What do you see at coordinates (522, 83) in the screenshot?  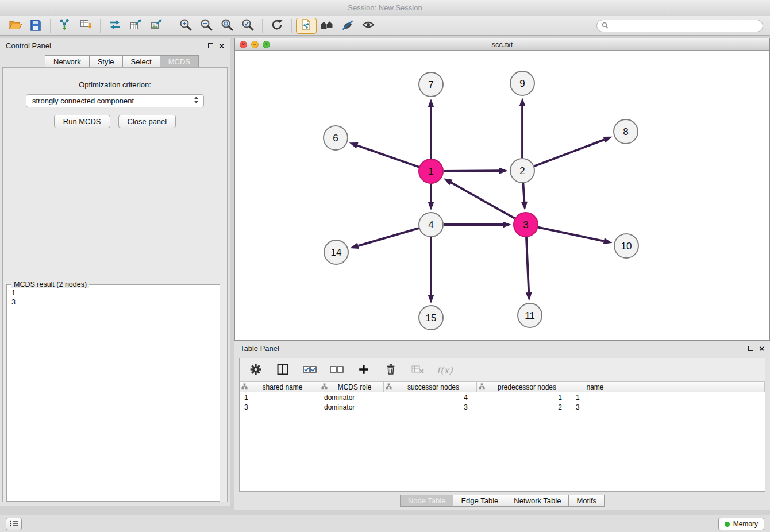 I see `graph-node-9: 9` at bounding box center [522, 83].